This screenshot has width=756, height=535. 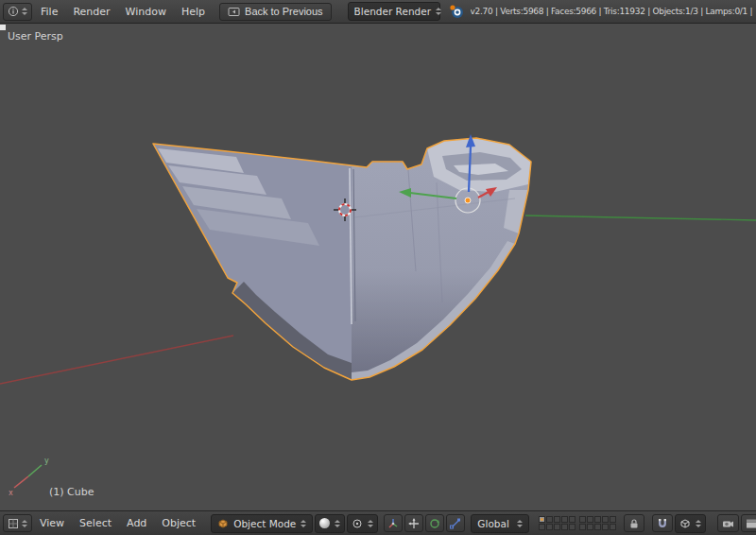 I want to click on opengl-render-image-button, so click(x=728, y=524).